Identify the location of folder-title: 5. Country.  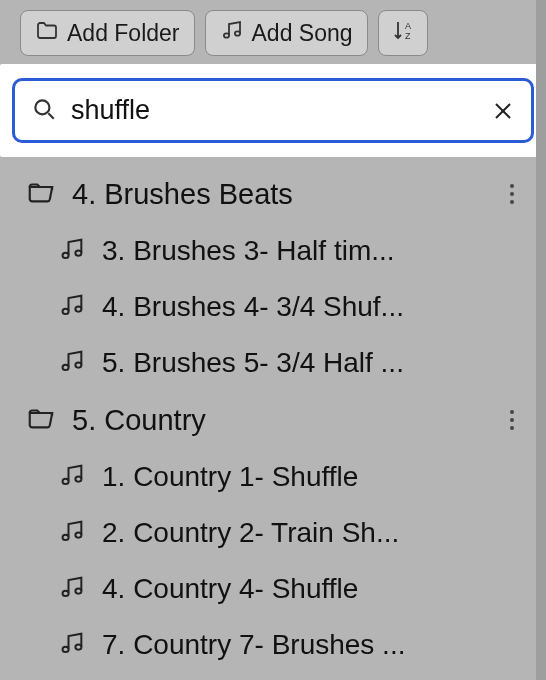
(277, 420).